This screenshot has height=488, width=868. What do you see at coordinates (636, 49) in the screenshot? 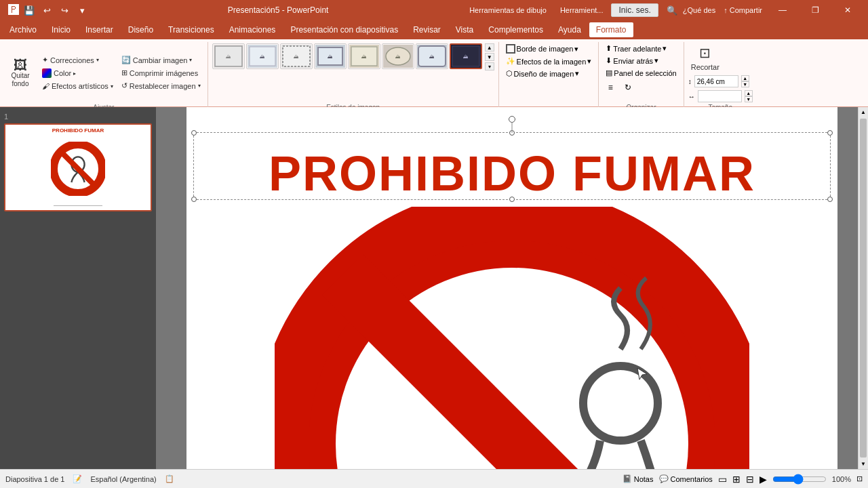
I see `traer-adelante-btn: ⬆ Traer adelante ▾` at bounding box center [636, 49].